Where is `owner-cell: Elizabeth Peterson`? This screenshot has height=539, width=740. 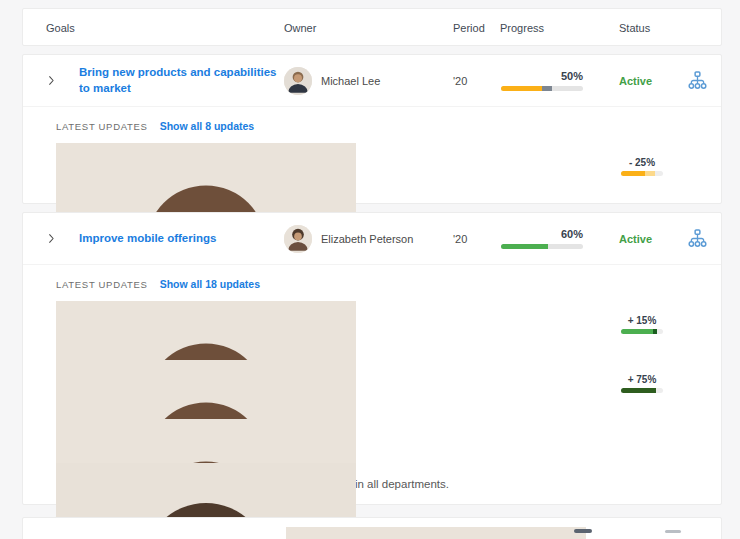
owner-cell: Elizabeth Peterson is located at coordinates (368, 239).